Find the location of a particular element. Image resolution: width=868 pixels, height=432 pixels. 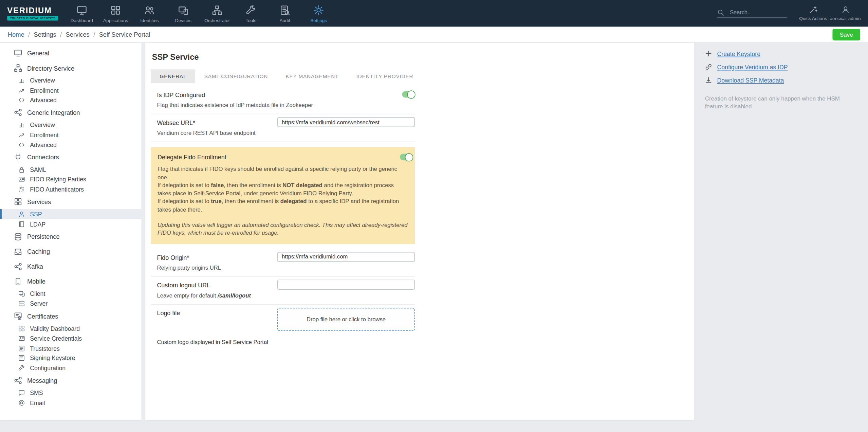

chart-bars-icon is located at coordinates (22, 125).